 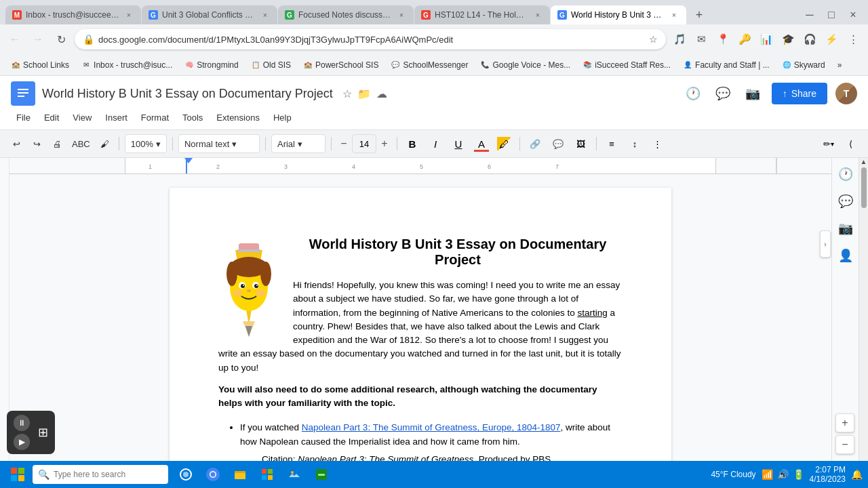 I want to click on font-size-increase-button: +, so click(x=384, y=144).